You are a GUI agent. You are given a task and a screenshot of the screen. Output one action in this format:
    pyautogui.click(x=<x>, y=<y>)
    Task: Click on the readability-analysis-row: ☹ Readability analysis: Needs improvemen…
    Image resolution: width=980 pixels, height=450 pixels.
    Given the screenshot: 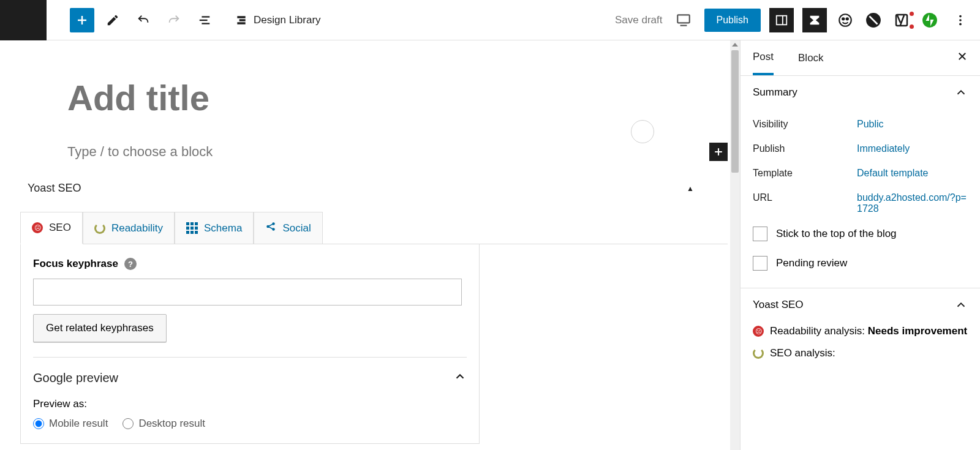 What is the action you would take?
    pyautogui.click(x=860, y=331)
    